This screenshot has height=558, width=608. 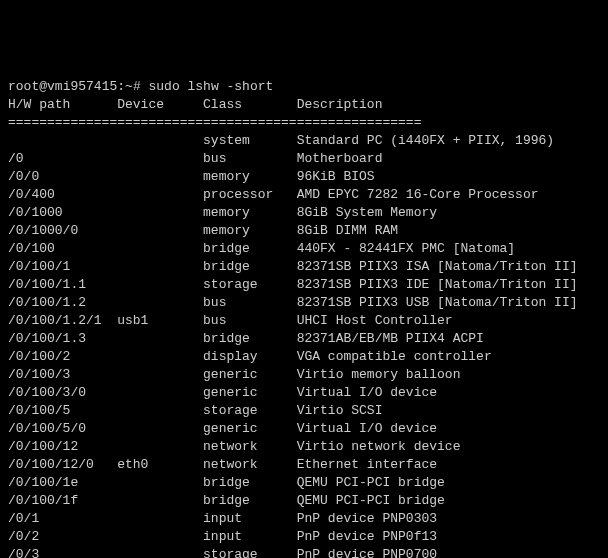 I want to click on output-line: /0/400 processor AMD EPYC 7282 16-Core P…, so click(x=304, y=195).